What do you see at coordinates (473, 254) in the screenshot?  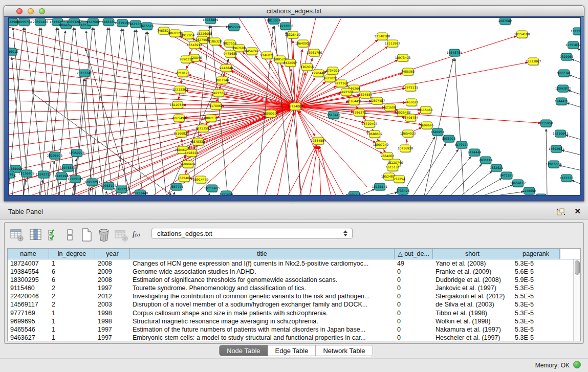 I see `column-header-short: short` at bounding box center [473, 254].